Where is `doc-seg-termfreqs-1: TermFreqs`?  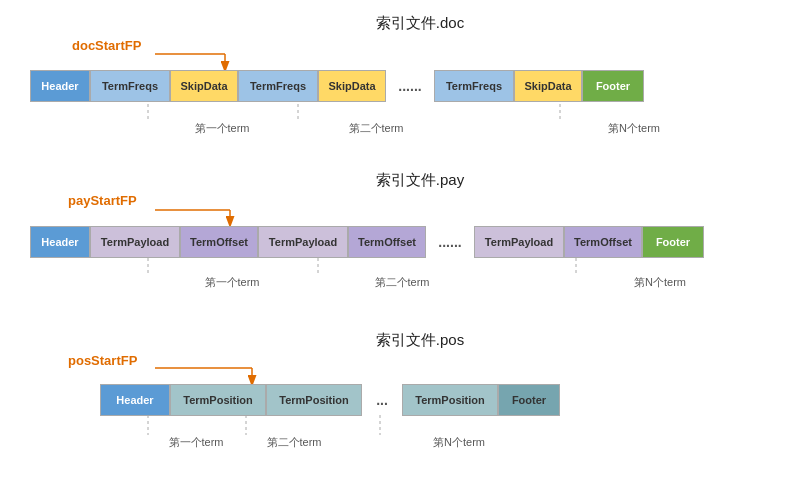
doc-seg-termfreqs-1: TermFreqs is located at coordinates (130, 86).